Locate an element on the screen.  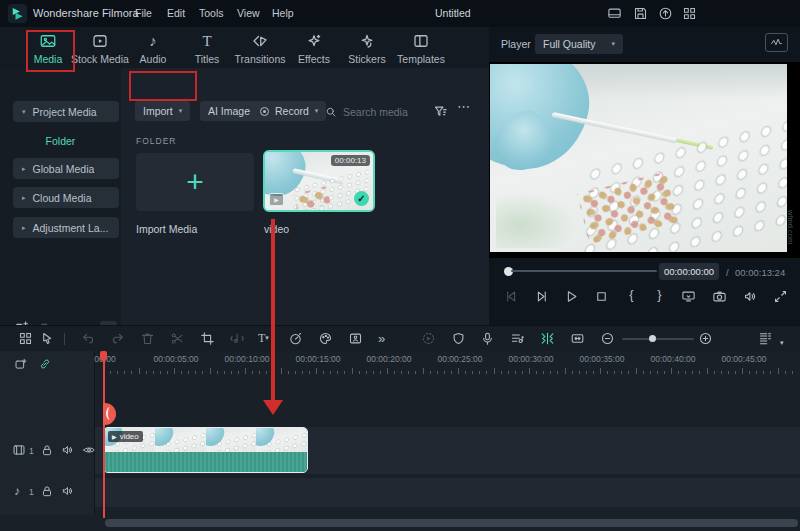
check-icon: ✓ is located at coordinates (362, 198).